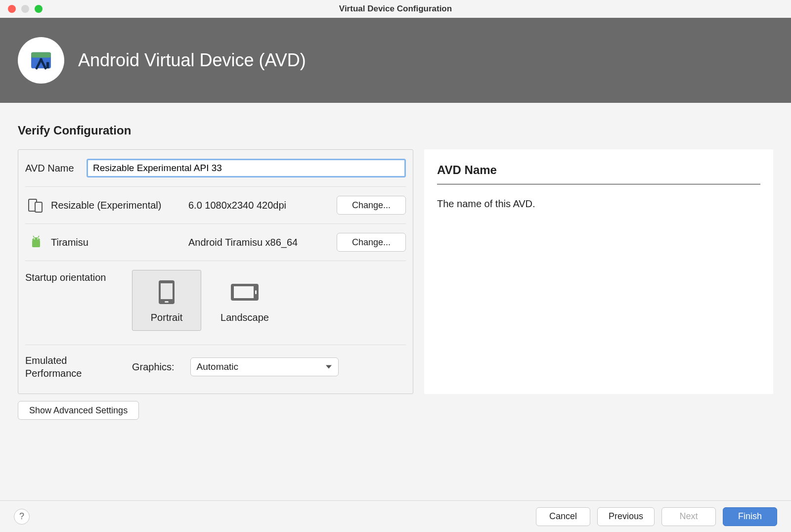  I want to click on device-specs: 6.0 1080x2340 420dpi, so click(261, 206).